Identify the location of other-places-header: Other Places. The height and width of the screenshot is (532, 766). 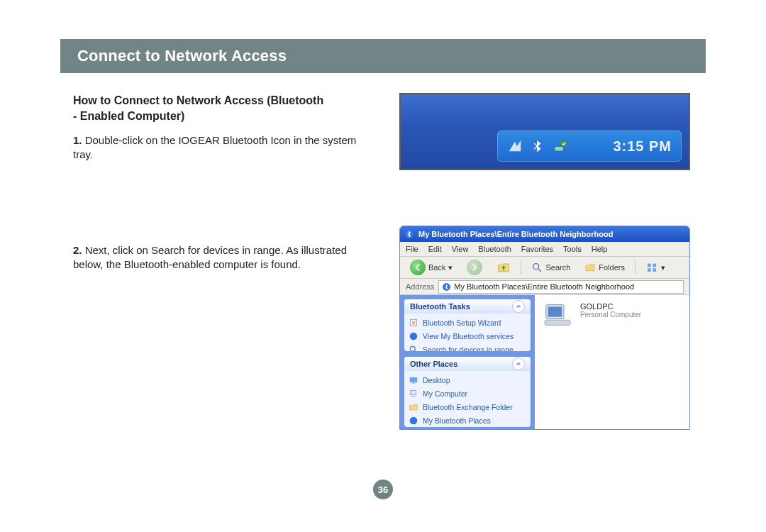
(467, 364).